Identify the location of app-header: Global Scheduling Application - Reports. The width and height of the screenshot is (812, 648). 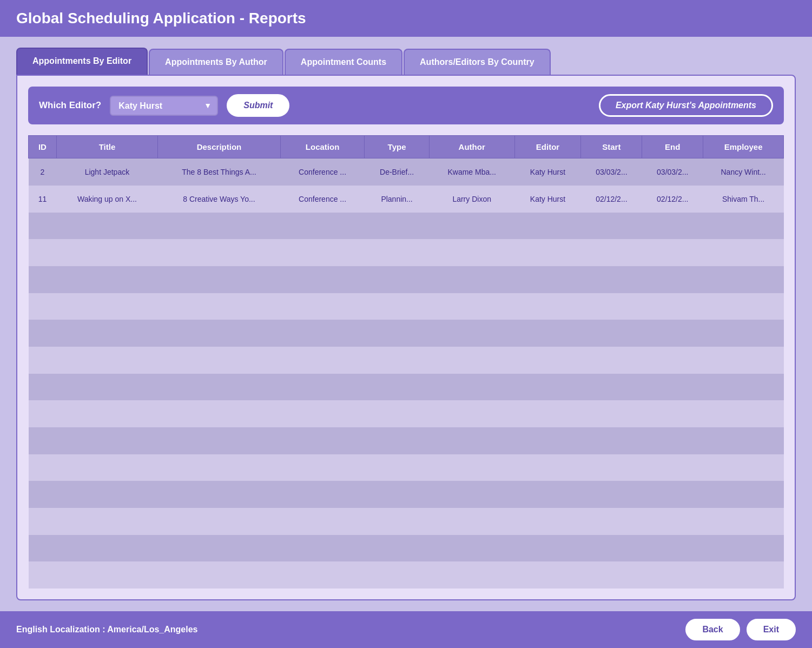
(406, 18).